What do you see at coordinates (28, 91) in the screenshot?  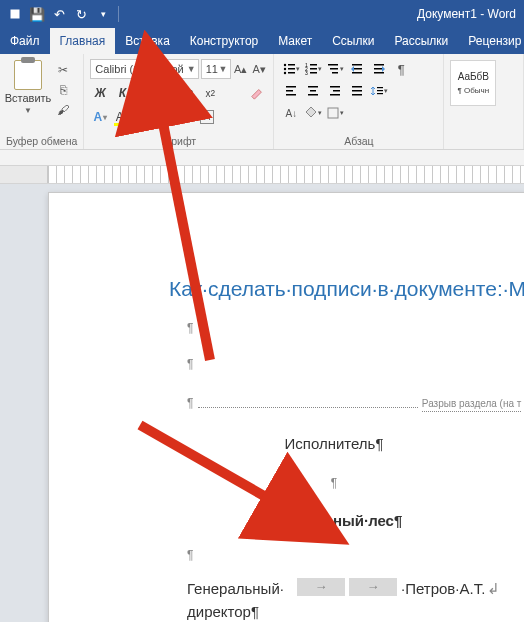 I see `paste-button: Вставить ▼` at bounding box center [28, 91].